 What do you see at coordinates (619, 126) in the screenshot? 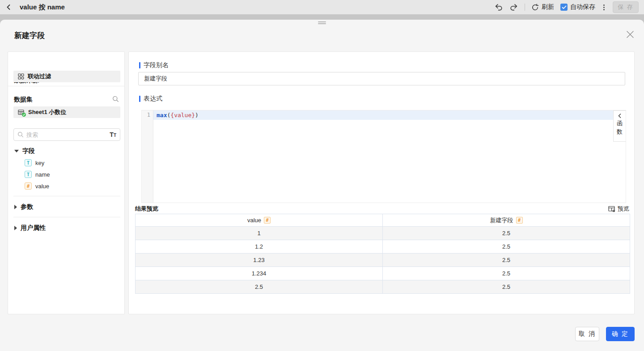
I see `functions-panel-toggle: 函 数` at bounding box center [619, 126].